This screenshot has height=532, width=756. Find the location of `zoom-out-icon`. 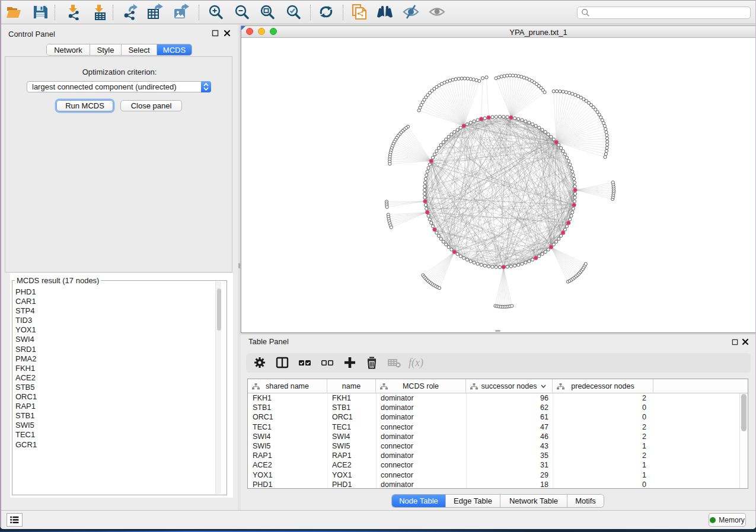

zoom-out-icon is located at coordinates (242, 12).